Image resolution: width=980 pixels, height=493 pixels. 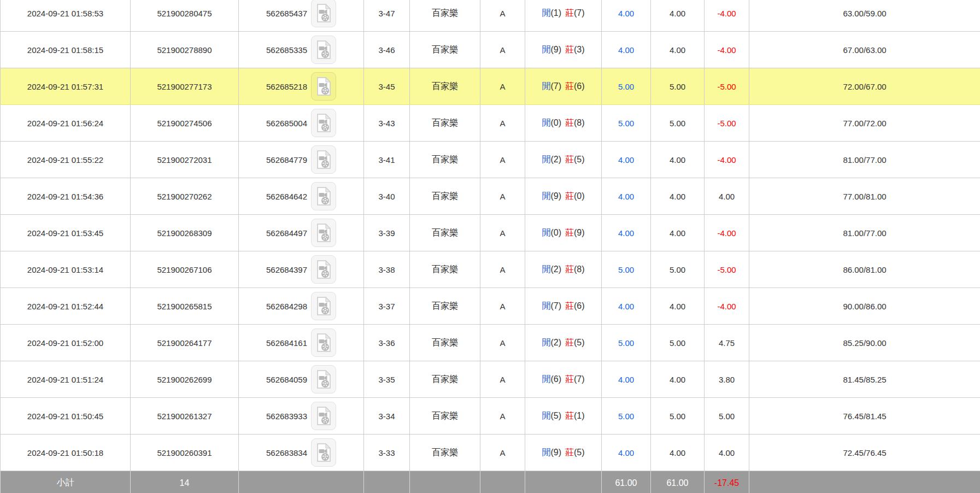 I want to click on bet-time: 2024-09-21 01:53:45, so click(x=66, y=233).